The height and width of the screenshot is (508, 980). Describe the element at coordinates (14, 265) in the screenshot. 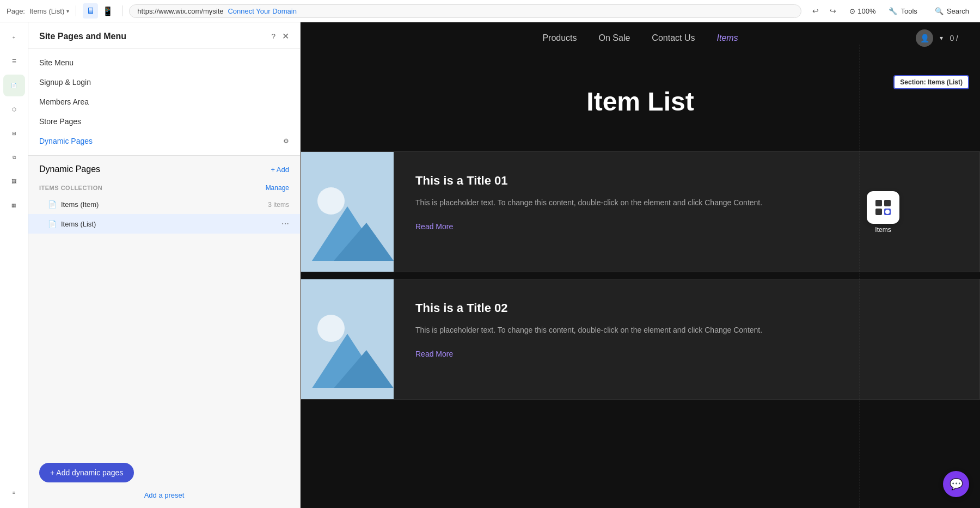

I see `left-sidebar: + ☰ 📄 ⬡ ⊞ ⧉ 🖼 ▦ ≡` at that location.